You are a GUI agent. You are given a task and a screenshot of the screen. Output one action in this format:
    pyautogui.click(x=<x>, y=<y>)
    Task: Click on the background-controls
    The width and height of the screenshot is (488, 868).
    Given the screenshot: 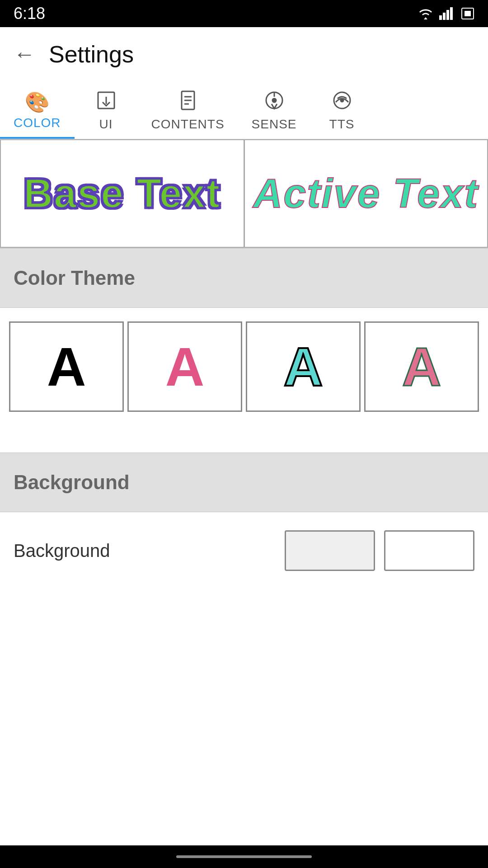 What is the action you would take?
    pyautogui.click(x=380, y=551)
    